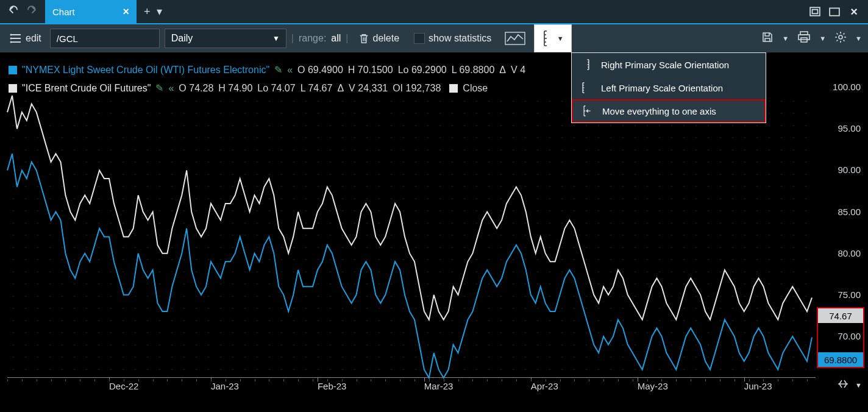 The image size is (868, 412). Describe the element at coordinates (847, 87) in the screenshot. I see `y-tick-label: 100.00` at that location.